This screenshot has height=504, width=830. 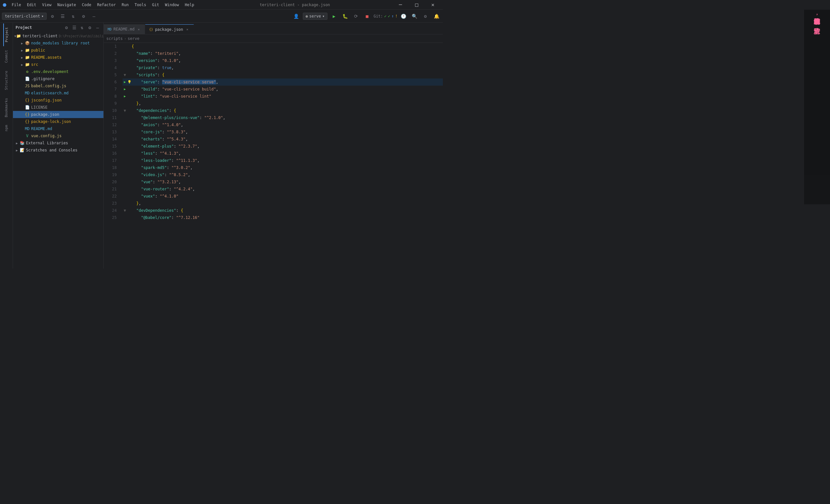 What do you see at coordinates (58, 51) in the screenshot?
I see `tree-public: ▶ 📁 public` at bounding box center [58, 51].